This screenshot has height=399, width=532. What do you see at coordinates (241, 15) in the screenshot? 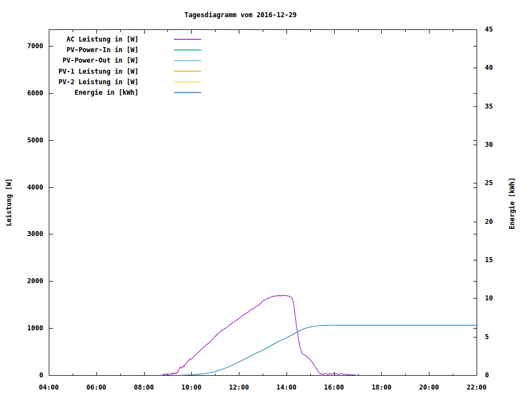
I see `chart-title: Tagesdiagramm vom 2016-12-29` at bounding box center [241, 15].